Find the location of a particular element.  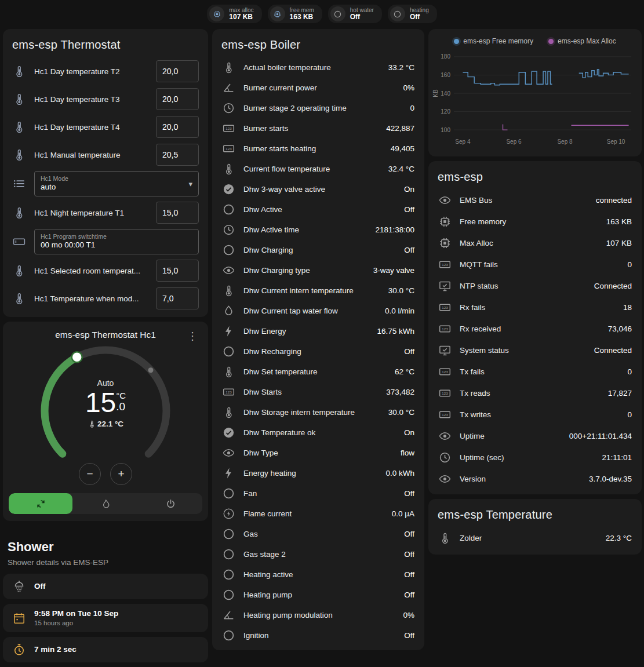

status-badge: max alloc 107 KB is located at coordinates (234, 14).